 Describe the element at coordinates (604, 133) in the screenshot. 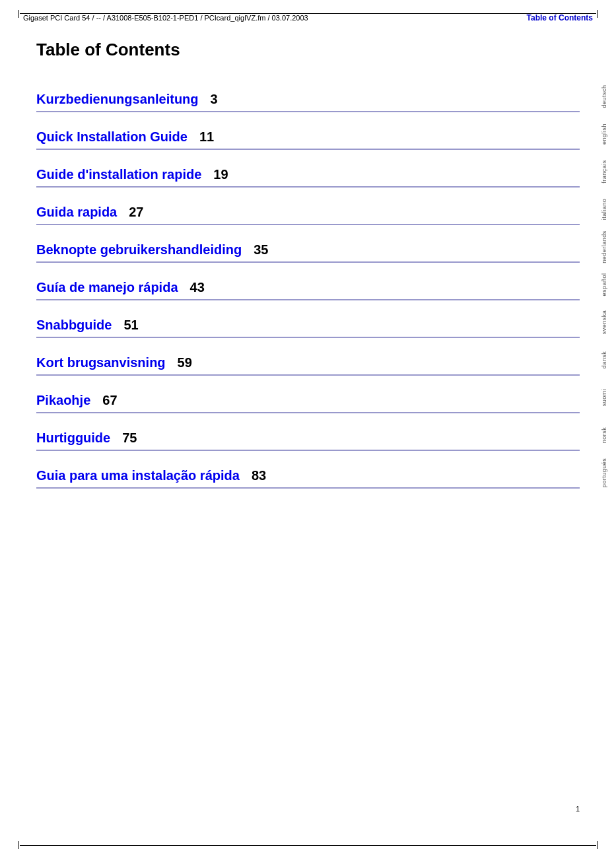

I see `lang-label: english` at that location.